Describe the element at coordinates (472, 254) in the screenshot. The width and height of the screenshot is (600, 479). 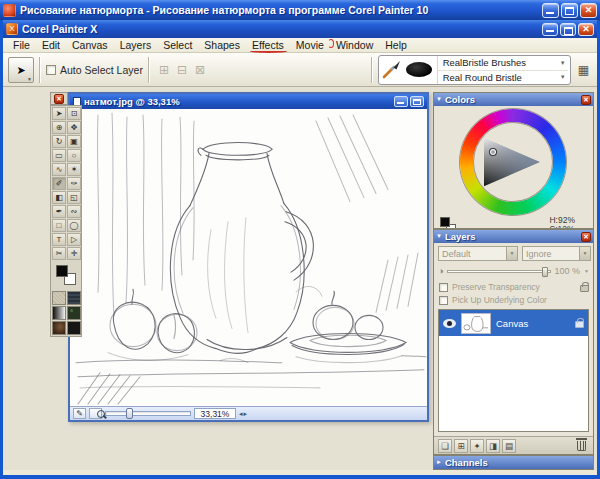
I see `composite-method-value: Default` at that location.